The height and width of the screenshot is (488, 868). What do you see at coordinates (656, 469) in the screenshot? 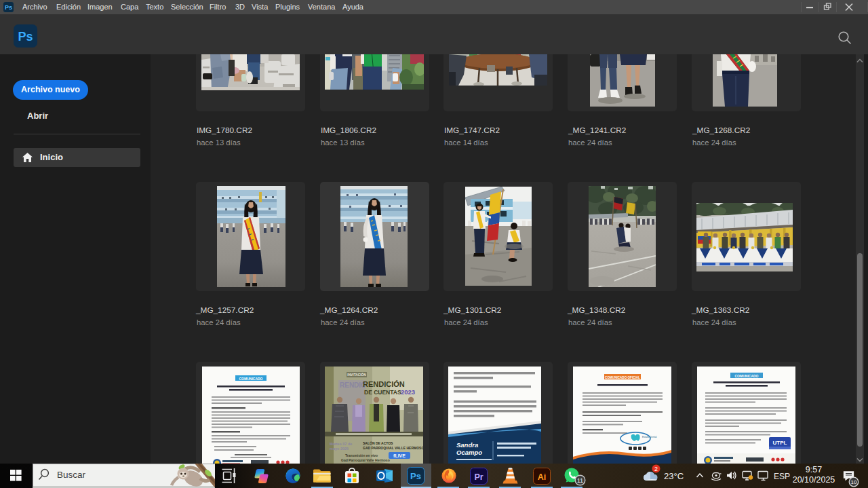
I see `svg-text: 2` at bounding box center [656, 469].